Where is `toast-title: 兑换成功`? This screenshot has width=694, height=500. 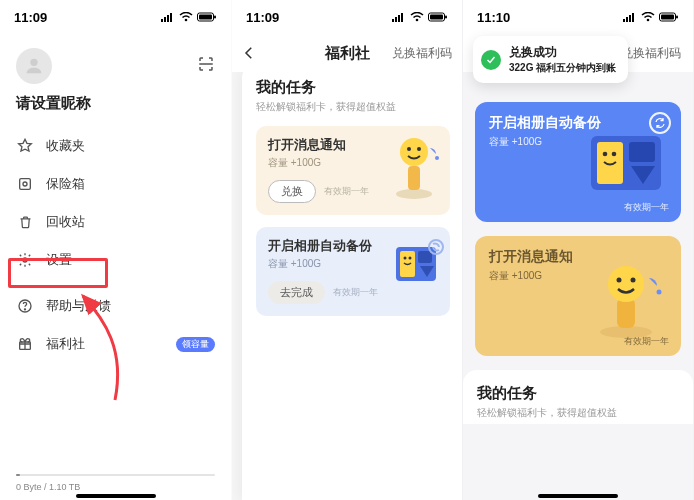
toast-title: 兑换成功 is located at coordinates (562, 52).